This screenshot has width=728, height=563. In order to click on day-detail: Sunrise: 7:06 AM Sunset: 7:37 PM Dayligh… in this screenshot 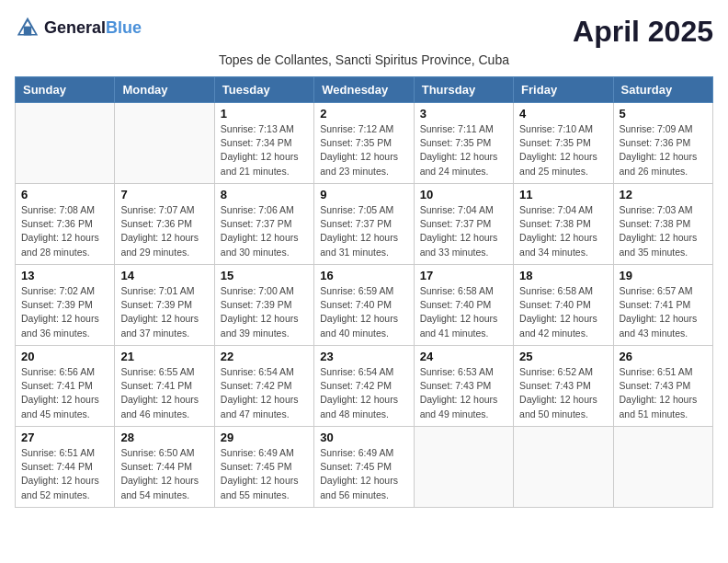, I will do `click(265, 232)`.